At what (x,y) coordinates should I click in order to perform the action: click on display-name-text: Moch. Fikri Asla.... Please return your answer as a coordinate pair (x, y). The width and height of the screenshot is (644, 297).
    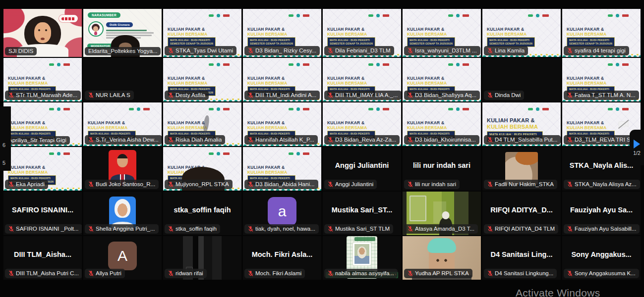
    Looking at the image, I should click on (283, 254).